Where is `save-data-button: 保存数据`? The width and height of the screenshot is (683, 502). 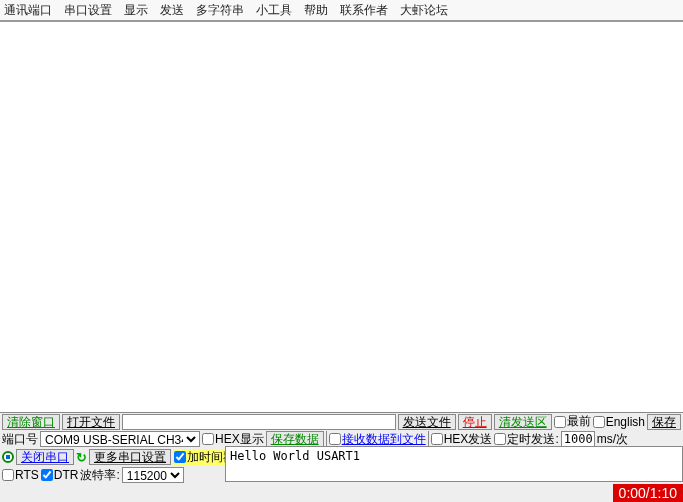 save-data-button: 保存数据 is located at coordinates (295, 439).